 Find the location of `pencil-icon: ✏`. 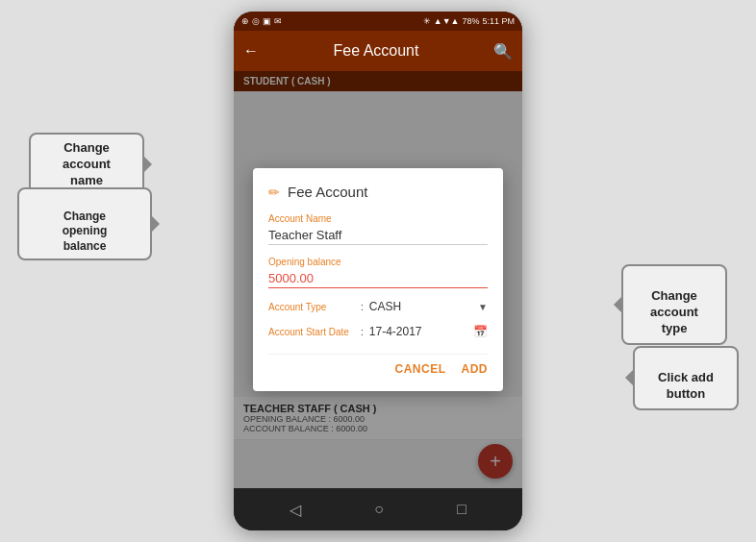

pencil-icon: ✏ is located at coordinates (274, 192).